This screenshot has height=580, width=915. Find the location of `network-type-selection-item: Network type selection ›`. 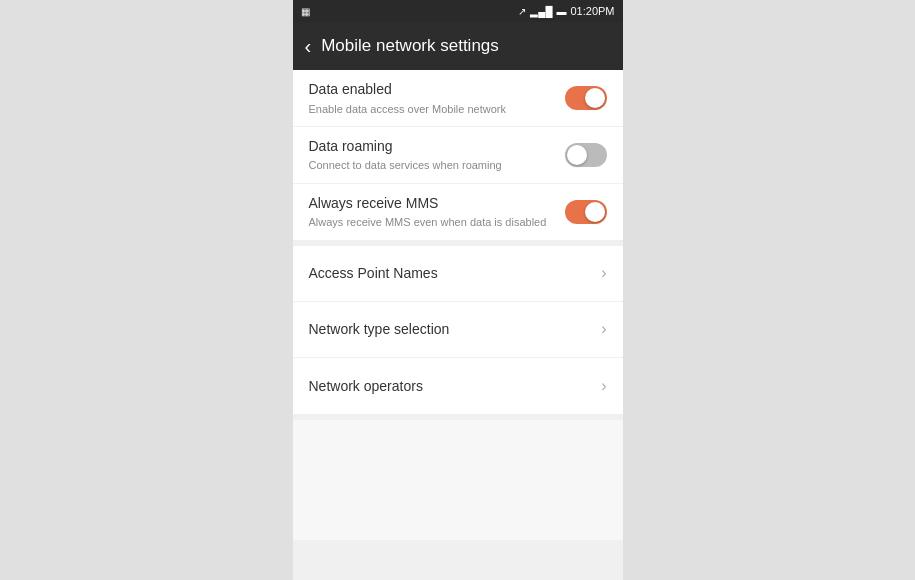

network-type-selection-item: Network type selection › is located at coordinates (458, 330).